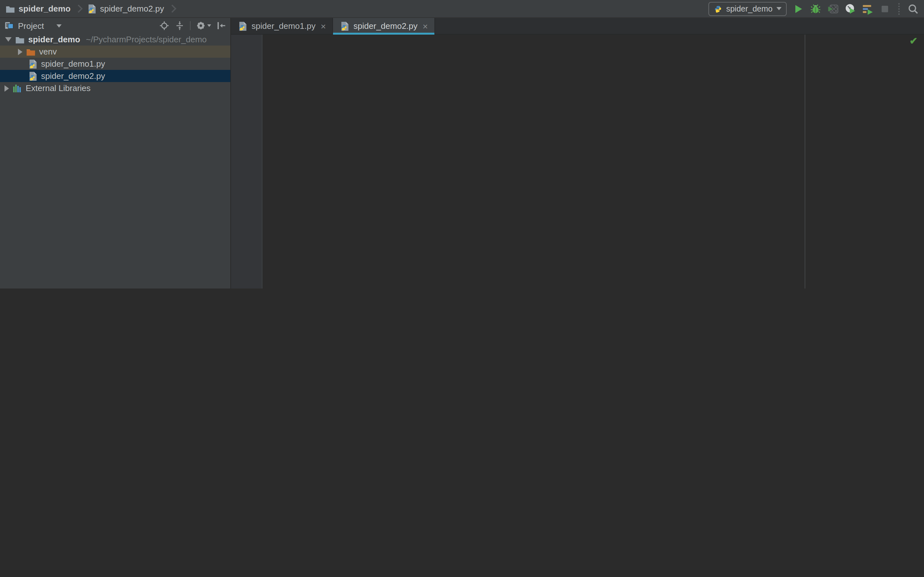  What do you see at coordinates (115, 153) in the screenshot?
I see `project-tool-window: Project spider_demo ~/PycharmProjects/sp…` at bounding box center [115, 153].